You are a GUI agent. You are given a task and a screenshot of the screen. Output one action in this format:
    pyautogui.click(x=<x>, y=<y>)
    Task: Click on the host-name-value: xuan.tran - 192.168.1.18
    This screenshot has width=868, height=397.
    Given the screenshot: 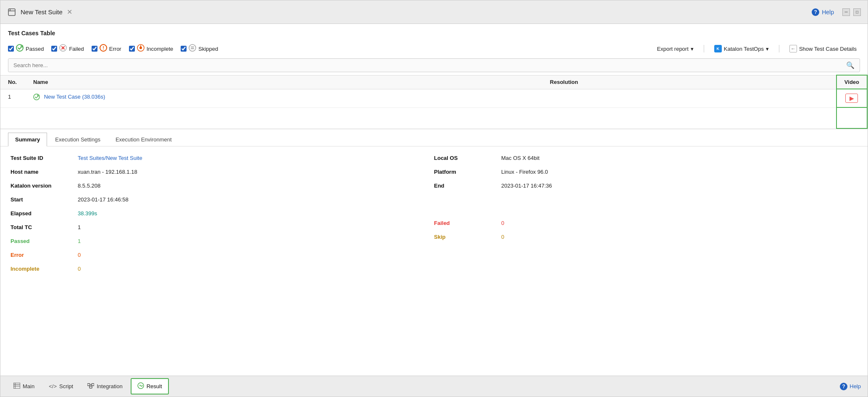 What is the action you would take?
    pyautogui.click(x=108, y=172)
    